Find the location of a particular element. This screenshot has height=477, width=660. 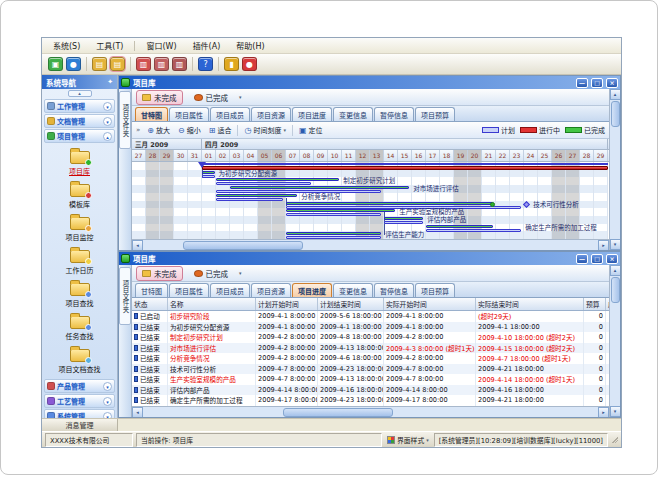

toolbar-chevron-icon: » is located at coordinates (138, 130).